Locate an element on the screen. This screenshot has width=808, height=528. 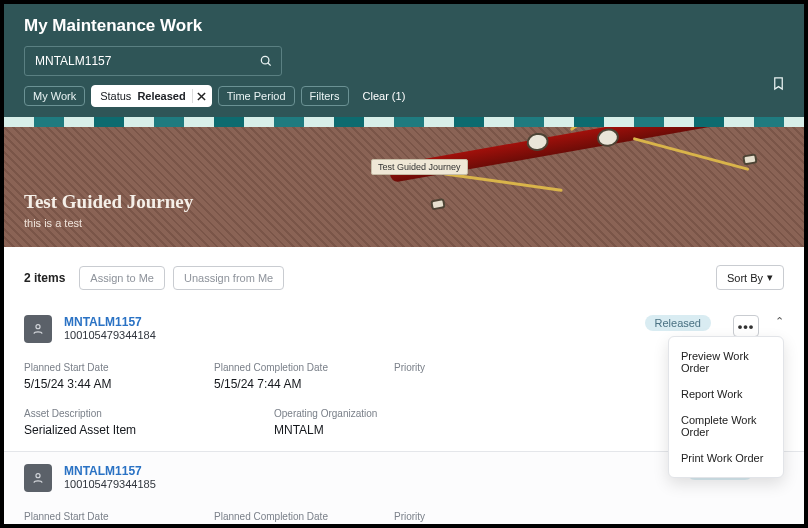
chip-filters: Filters is located at coordinates (325, 96).